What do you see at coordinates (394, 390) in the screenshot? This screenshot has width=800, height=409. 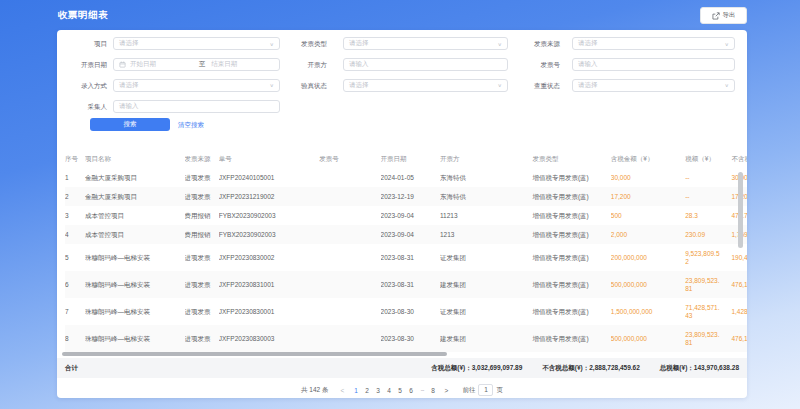 I see `page-list: 123456···8` at bounding box center [394, 390].